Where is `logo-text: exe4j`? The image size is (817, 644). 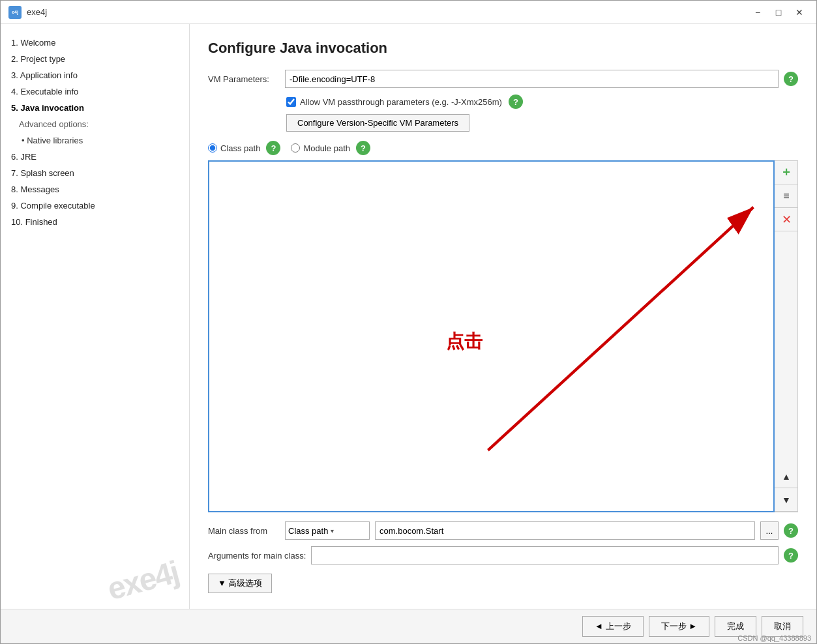 logo-text: exe4j is located at coordinates (143, 581).